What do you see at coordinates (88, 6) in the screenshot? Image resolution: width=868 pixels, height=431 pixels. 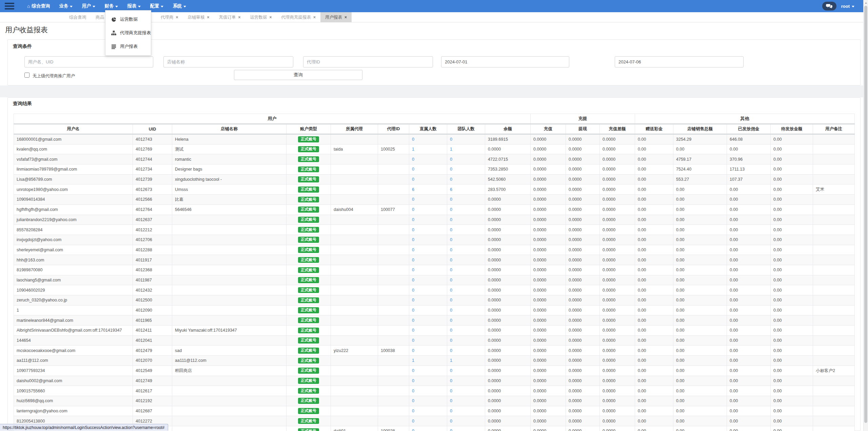 I see `nav-menu-item: 用户` at bounding box center [88, 6].